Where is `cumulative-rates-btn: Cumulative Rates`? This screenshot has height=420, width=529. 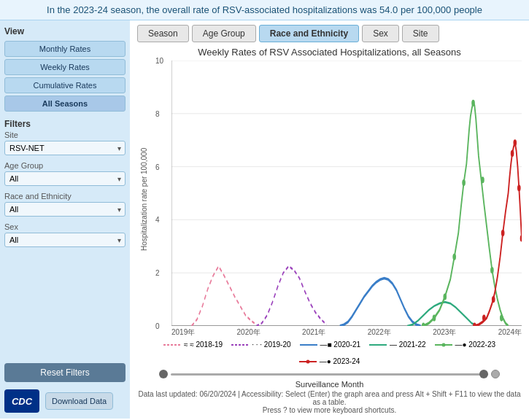 cumulative-rates-btn: Cumulative Rates is located at coordinates (65, 85).